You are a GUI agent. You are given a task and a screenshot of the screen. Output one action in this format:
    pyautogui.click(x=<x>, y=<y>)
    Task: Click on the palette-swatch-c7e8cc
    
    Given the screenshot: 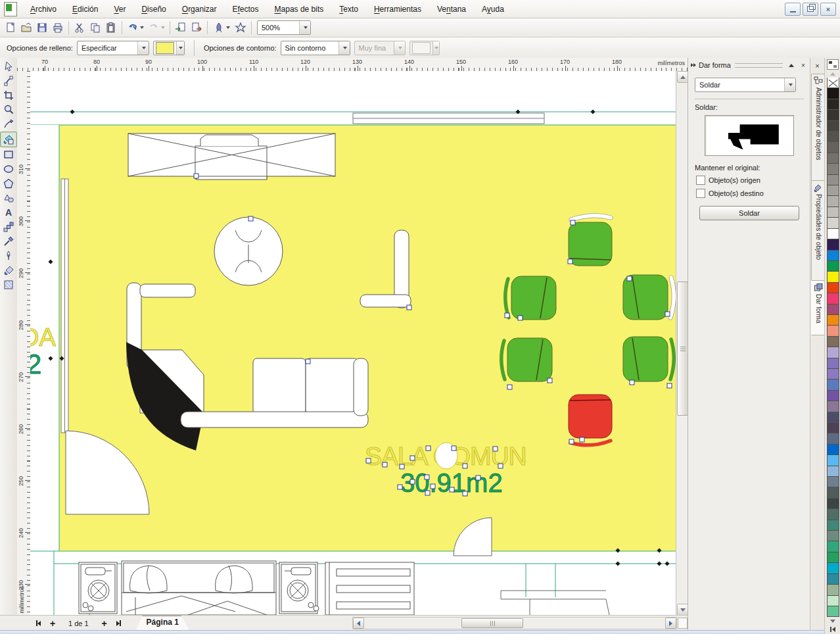 What is the action you would take?
    pyautogui.click(x=833, y=601)
    